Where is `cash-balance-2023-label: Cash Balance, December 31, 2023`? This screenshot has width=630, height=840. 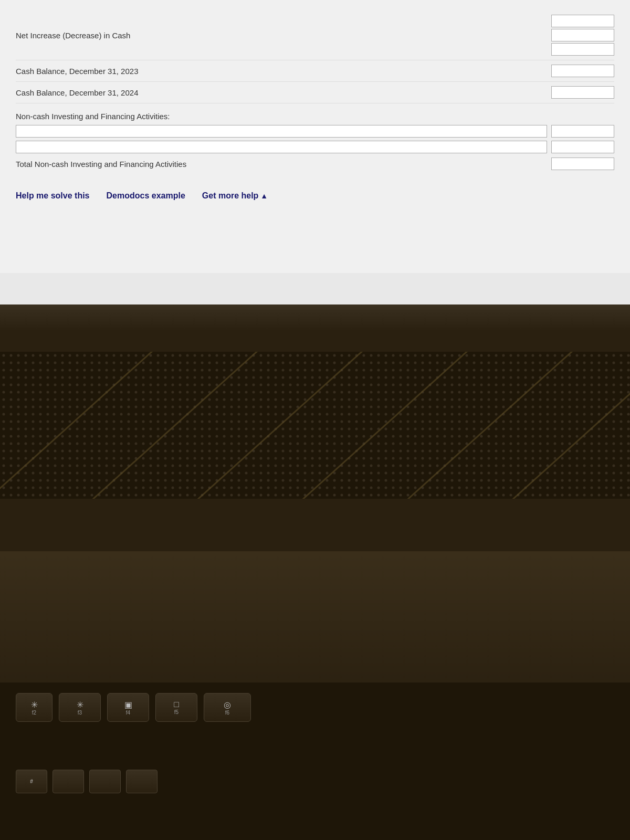
cash-balance-2023-label: Cash Balance, December 31, 2023 is located at coordinates (284, 71).